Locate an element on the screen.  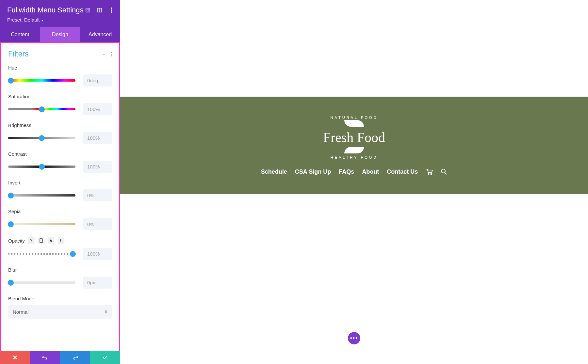
blur-slider is located at coordinates (42, 283).